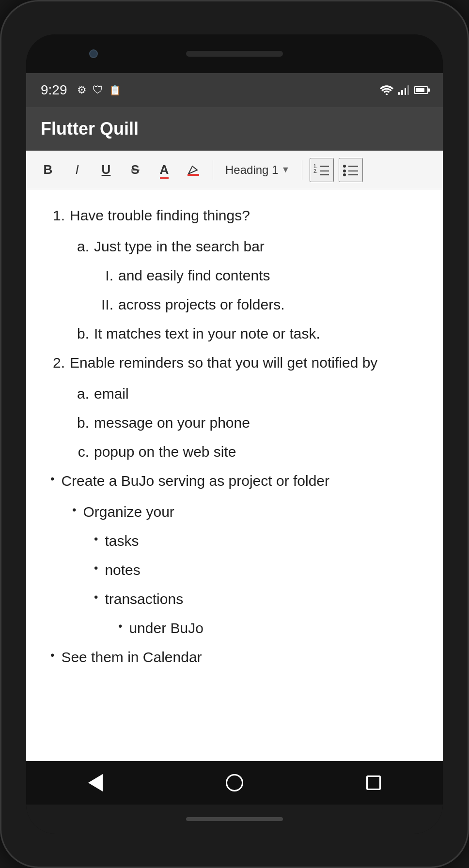 This screenshot has height=868, width=469. What do you see at coordinates (94, 54) in the screenshot?
I see `camera-icon` at bounding box center [94, 54].